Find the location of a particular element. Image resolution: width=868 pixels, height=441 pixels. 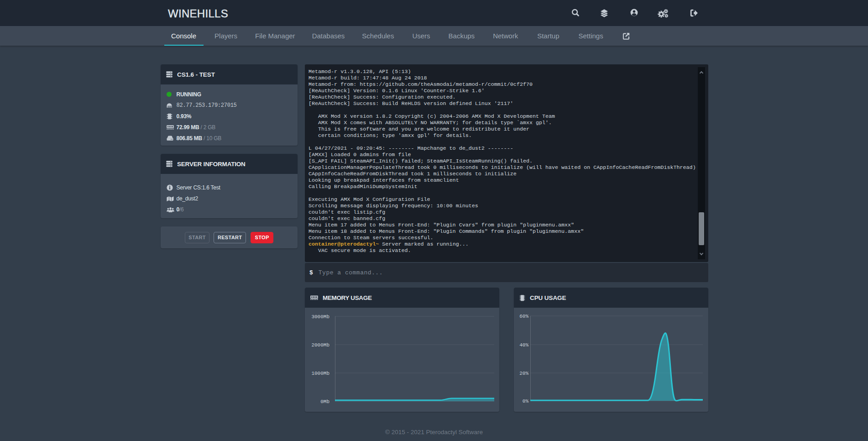

svg-text: 1000Mb is located at coordinates (320, 373).